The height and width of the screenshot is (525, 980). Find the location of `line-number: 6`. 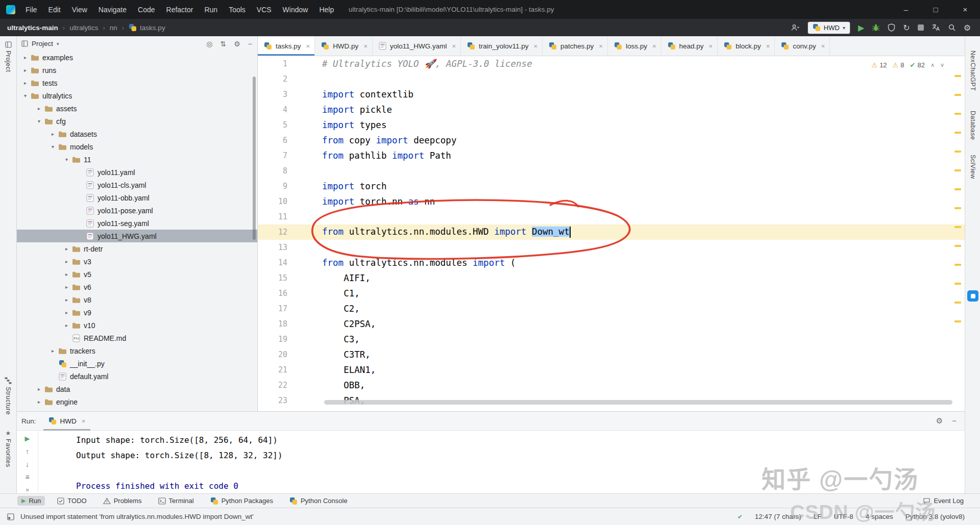

line-number: 6 is located at coordinates (273, 140).